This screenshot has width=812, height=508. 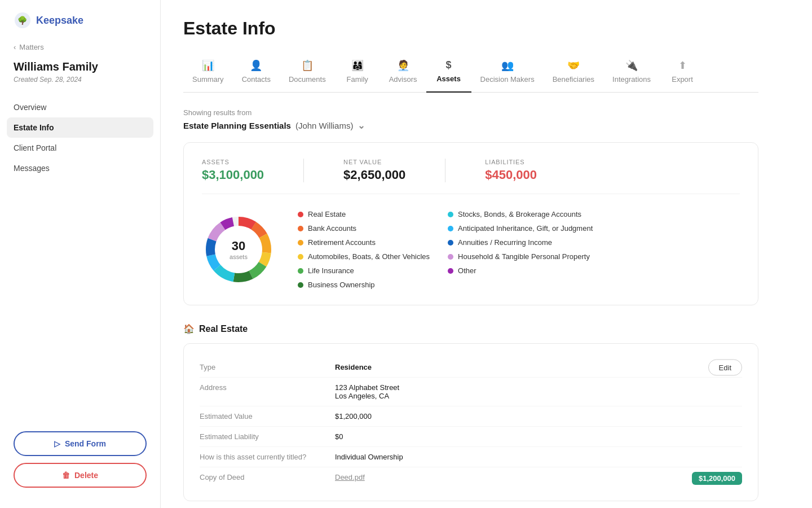 I want to click on legend-item-business: Business Ownership, so click(x=364, y=284).